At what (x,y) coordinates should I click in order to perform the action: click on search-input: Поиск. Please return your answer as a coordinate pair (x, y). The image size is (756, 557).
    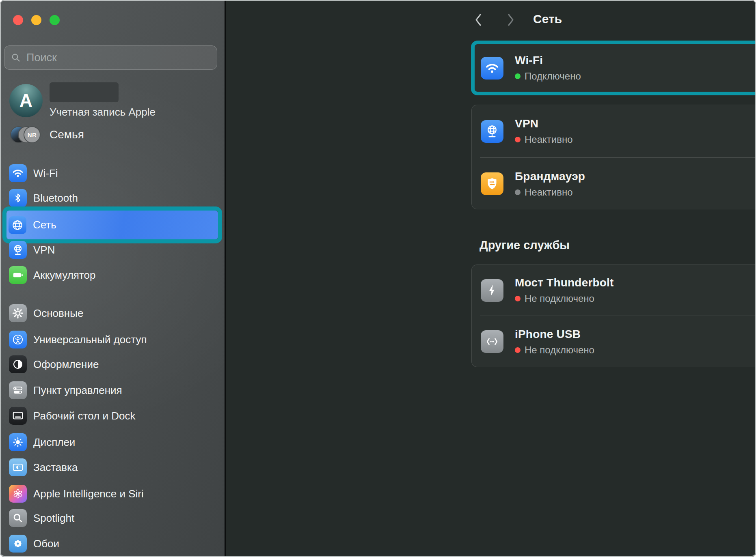
    Looking at the image, I should click on (110, 58).